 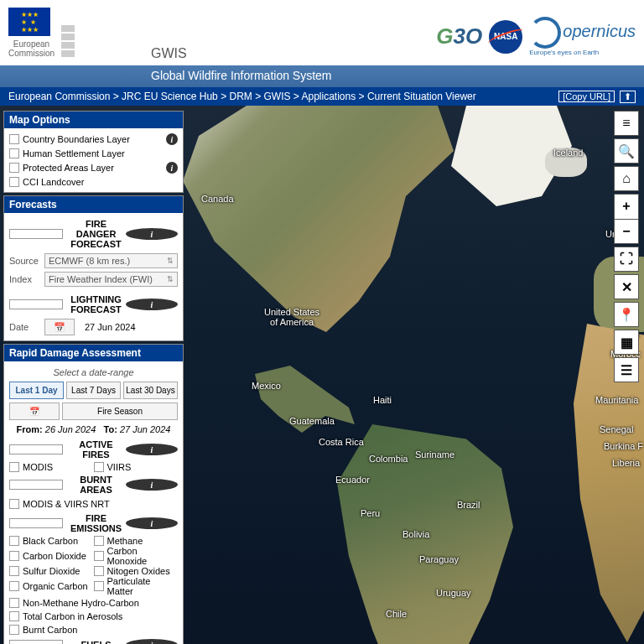 I want to click on header-white: ★ ★ ★★ ★★ ★ ★ European Commission GWIS G…, so click(x=322, y=33).